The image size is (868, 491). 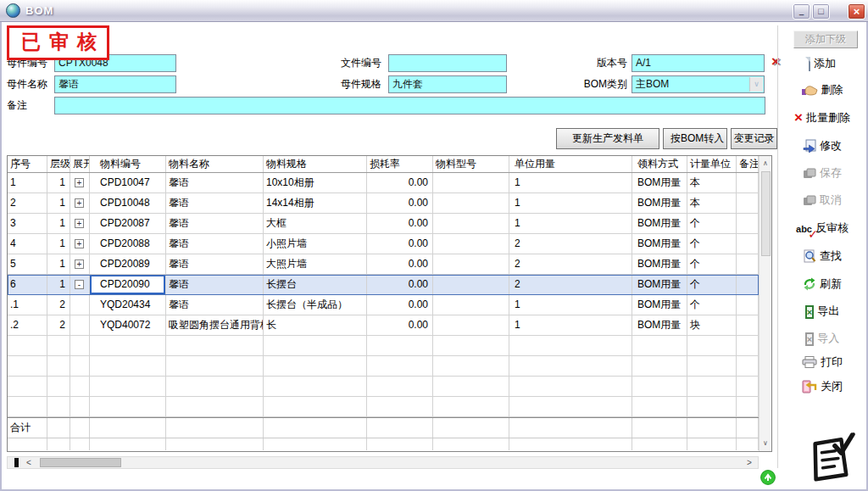 I want to click on column-header-expand: 展开, so click(x=80, y=165).